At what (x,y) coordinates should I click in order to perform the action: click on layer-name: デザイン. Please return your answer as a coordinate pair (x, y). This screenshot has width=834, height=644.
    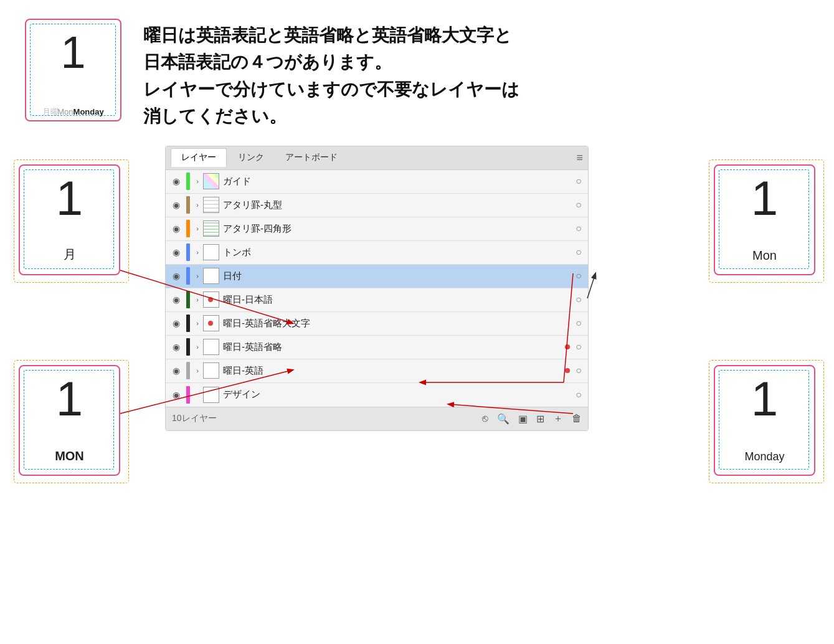
    Looking at the image, I should click on (397, 395).